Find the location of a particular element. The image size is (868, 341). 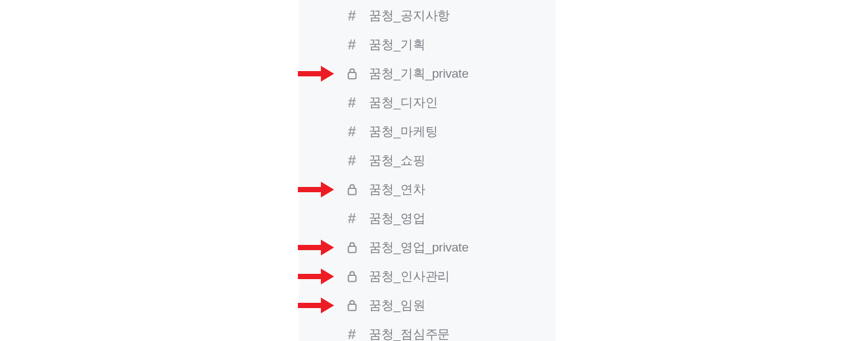

channel-label: 꿈청_쇼핑 is located at coordinates (397, 161).